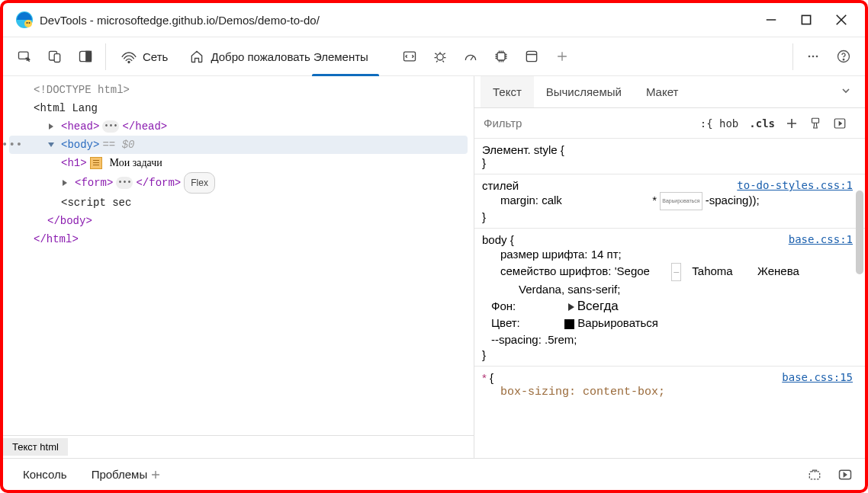  What do you see at coordinates (821, 239) in the screenshot?
I see `source-link: base.css:1` at bounding box center [821, 239].